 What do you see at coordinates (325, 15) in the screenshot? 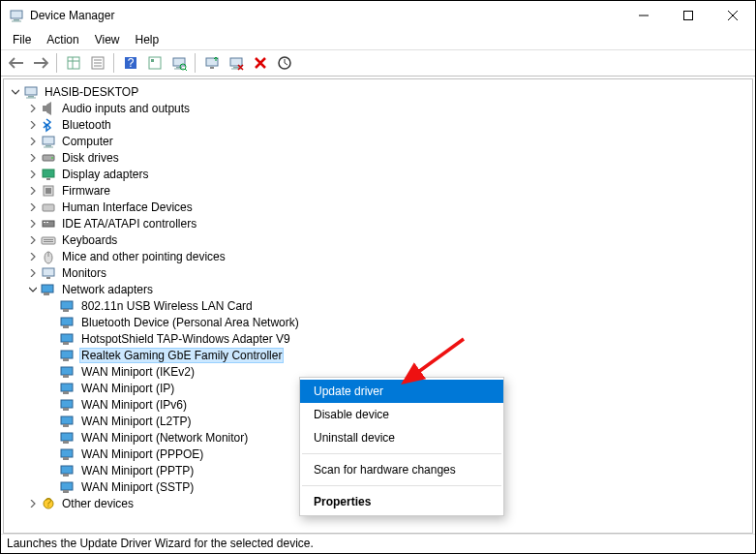
I see `window-title: Device Manager` at bounding box center [325, 15].